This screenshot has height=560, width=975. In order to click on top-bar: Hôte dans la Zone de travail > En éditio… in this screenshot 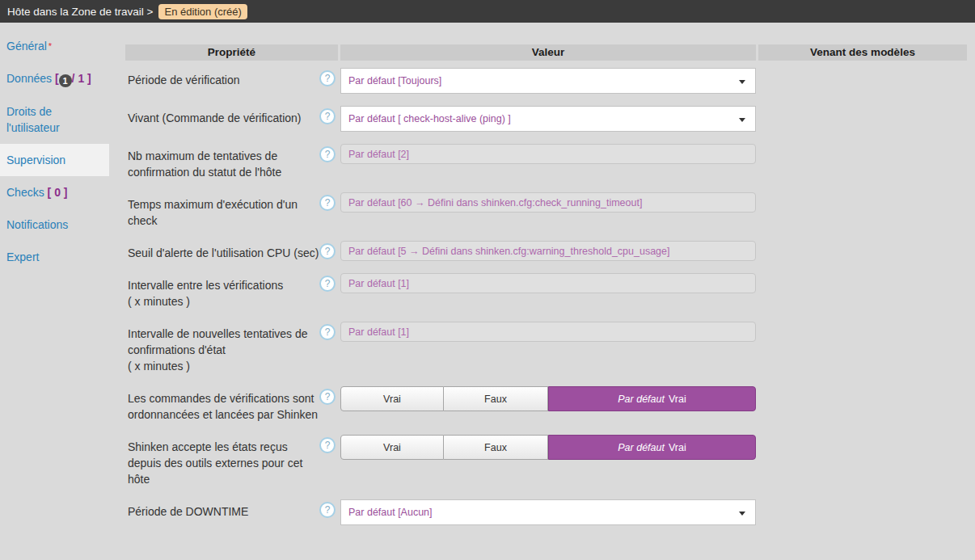, I will do `click(488, 11)`.